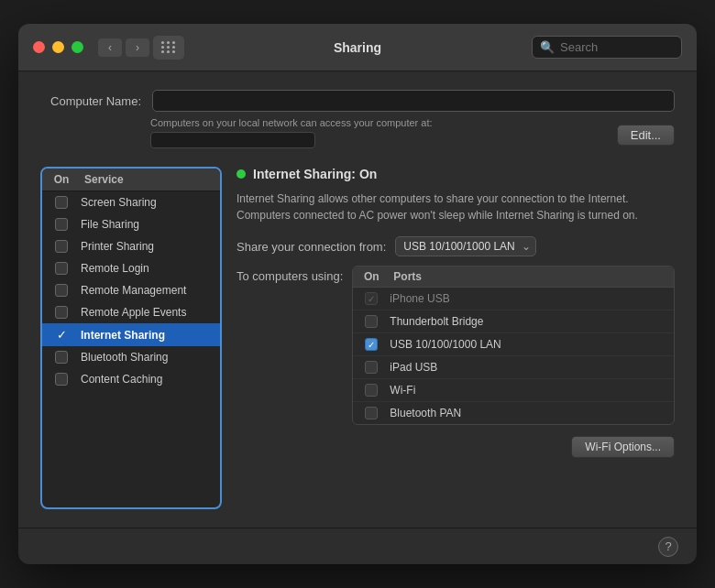 Image resolution: width=715 pixels, height=588 pixels. Describe the element at coordinates (131, 224) in the screenshot. I see `service-item-file-sharing: File Sharing` at that location.